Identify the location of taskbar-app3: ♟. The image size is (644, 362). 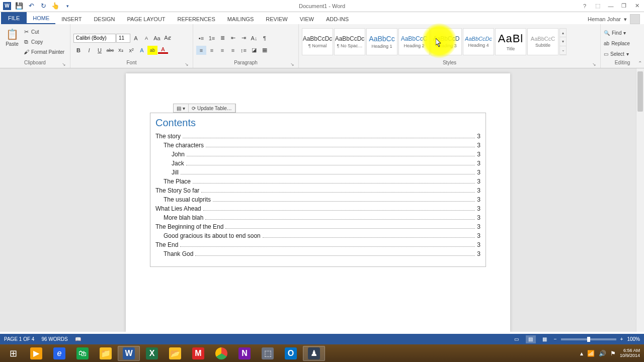
(314, 353).